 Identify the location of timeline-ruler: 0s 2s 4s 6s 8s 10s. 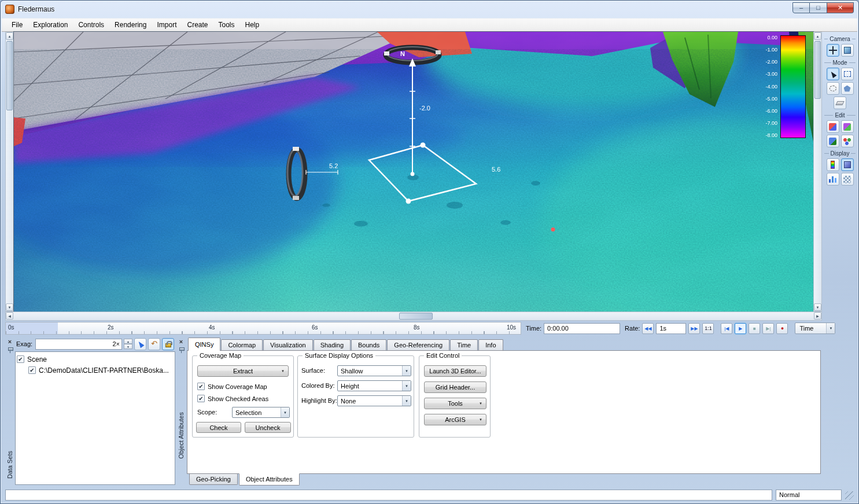
(263, 328).